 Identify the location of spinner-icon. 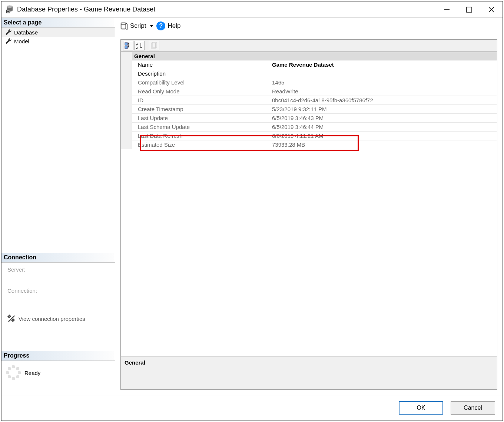
(13, 373).